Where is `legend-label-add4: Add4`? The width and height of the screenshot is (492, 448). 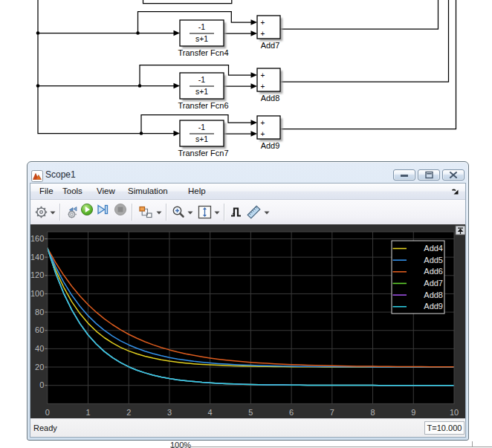 legend-label-add4: Add4 is located at coordinates (433, 248).